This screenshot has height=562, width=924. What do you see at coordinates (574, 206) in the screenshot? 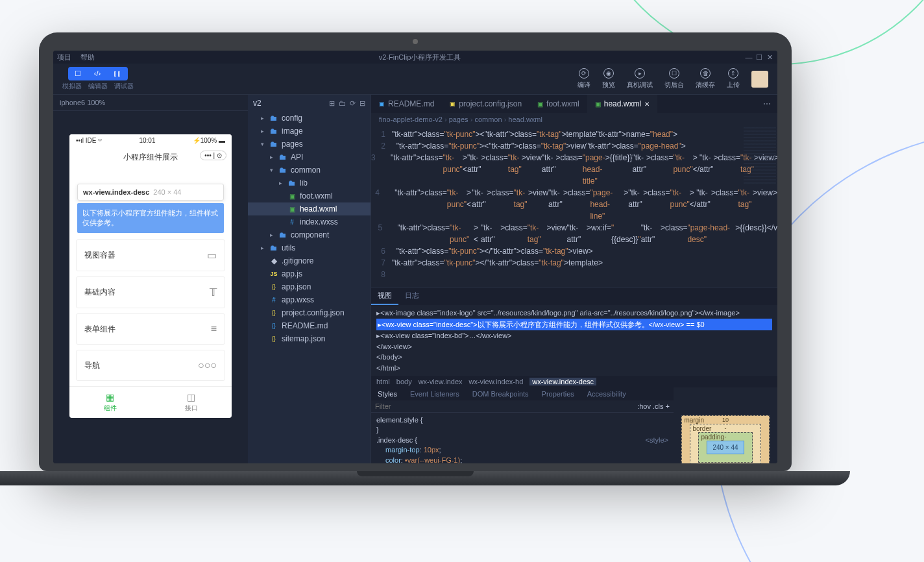
I see `code-editor: 1"tk-attr">class="tk-punc"><"tk-attr">cl…` at bounding box center [574, 206].